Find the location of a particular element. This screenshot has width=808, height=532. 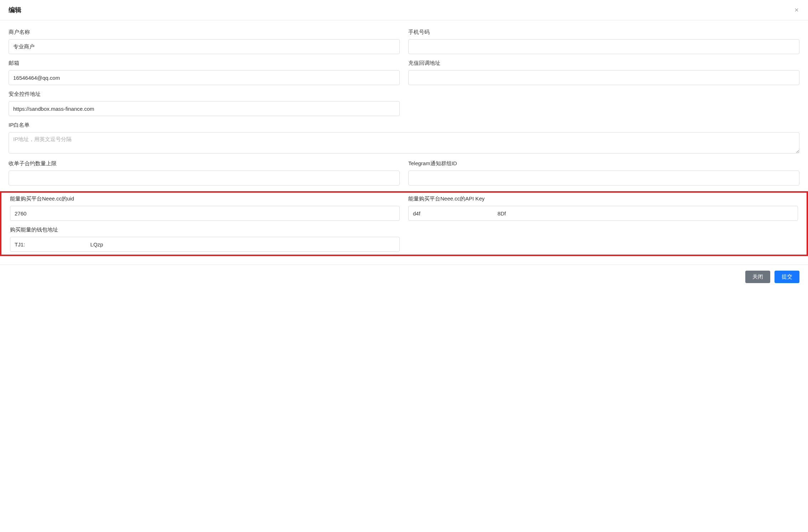

email-input is located at coordinates (204, 78).